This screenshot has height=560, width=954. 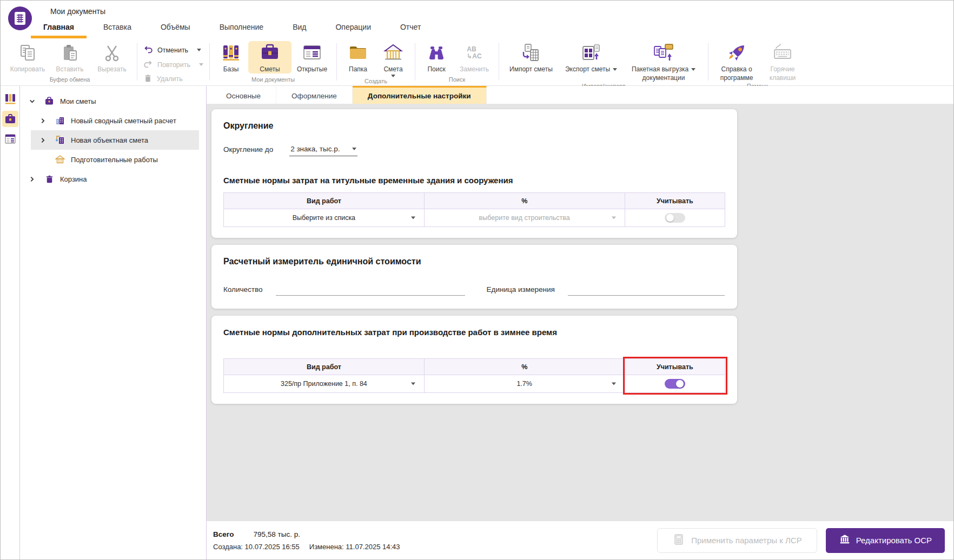 I want to click on search-button: Поиск, so click(x=436, y=57).